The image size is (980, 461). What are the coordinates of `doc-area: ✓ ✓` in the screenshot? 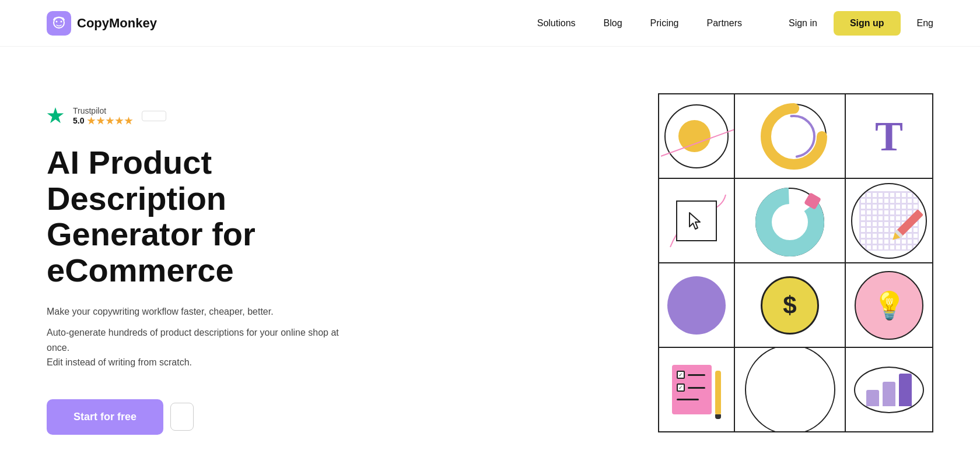 It's located at (696, 389).